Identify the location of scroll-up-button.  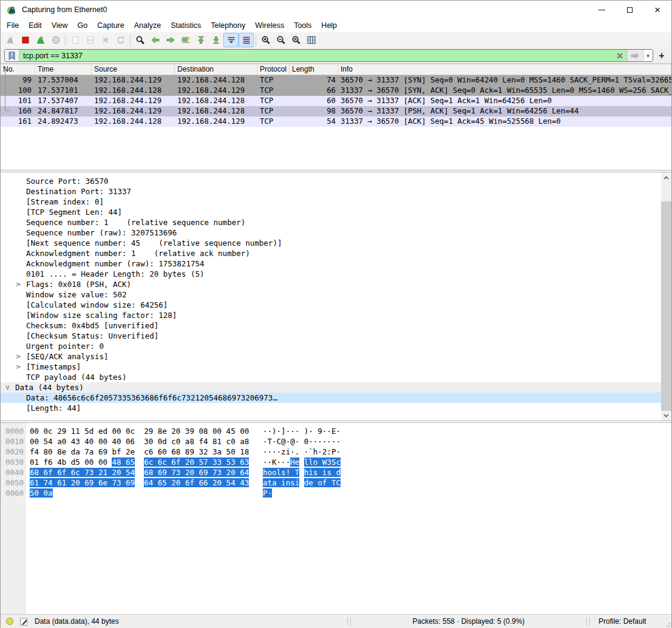
(667, 177).